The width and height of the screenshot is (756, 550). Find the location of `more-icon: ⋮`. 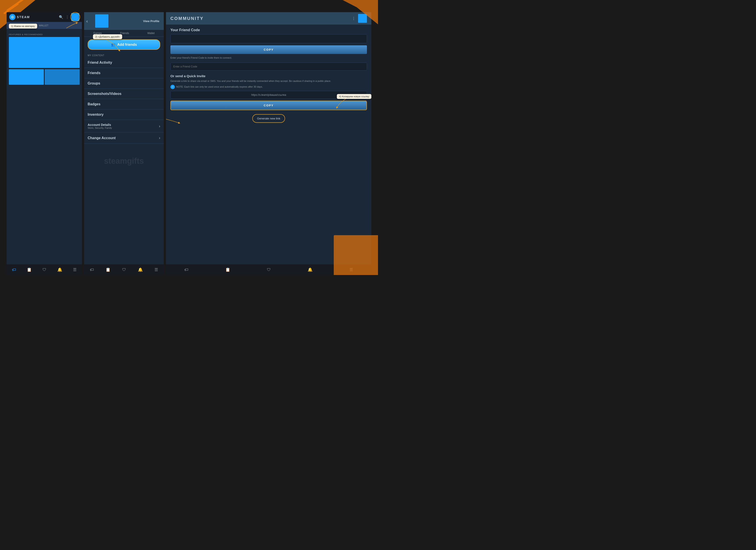

more-icon: ⋮ is located at coordinates (67, 17).